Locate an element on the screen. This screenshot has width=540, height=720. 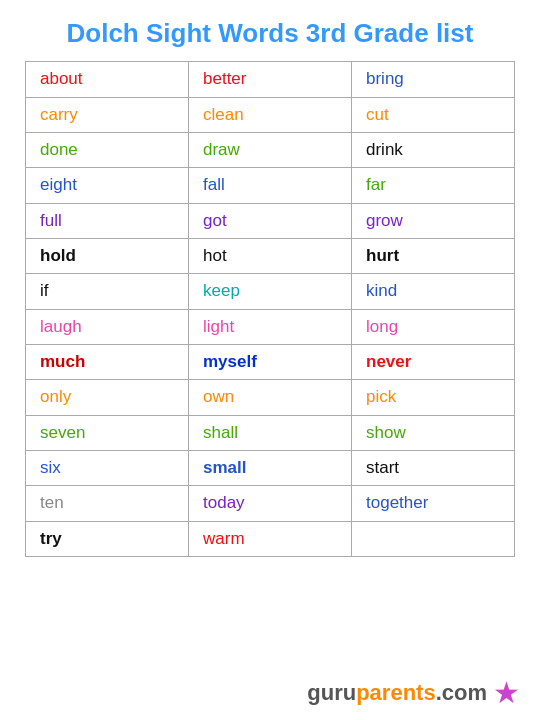
footer-text: guruparents.com is located at coordinates (397, 693).